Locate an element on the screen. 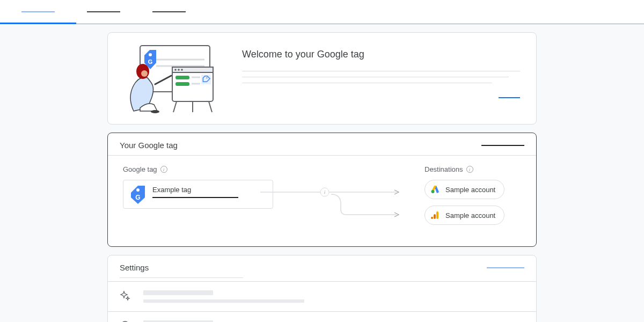  google-tag-icon: G is located at coordinates (138, 194).